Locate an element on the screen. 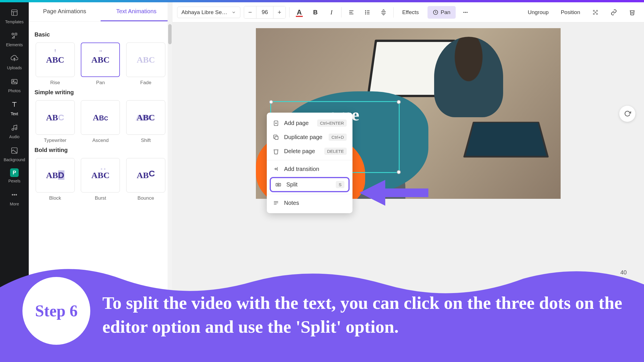  anim-rise: ↑ABC is located at coordinates (55, 60).